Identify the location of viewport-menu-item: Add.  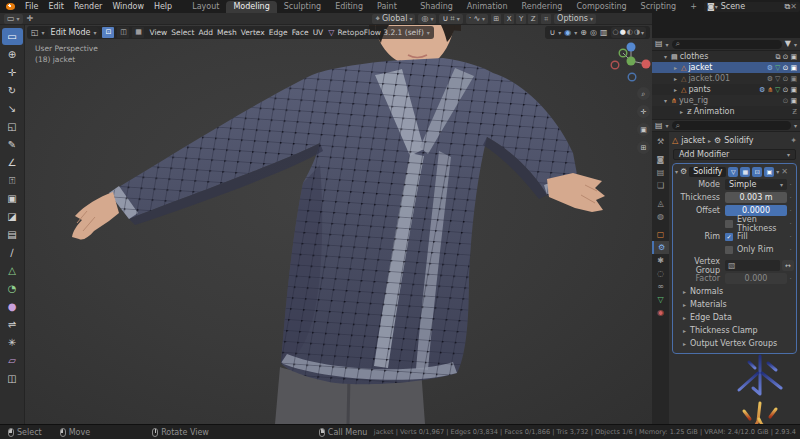
(206, 32).